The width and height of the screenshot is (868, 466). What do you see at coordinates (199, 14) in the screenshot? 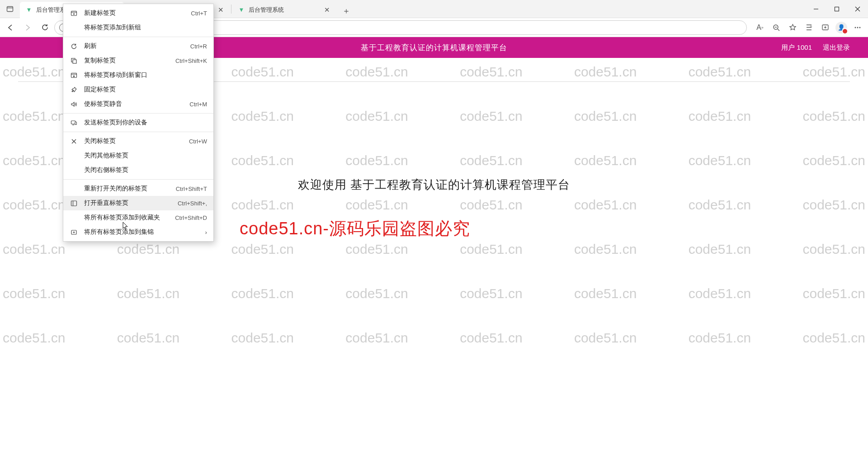
I see `menu-item-shortcut: Ctrl+T` at bounding box center [199, 14].